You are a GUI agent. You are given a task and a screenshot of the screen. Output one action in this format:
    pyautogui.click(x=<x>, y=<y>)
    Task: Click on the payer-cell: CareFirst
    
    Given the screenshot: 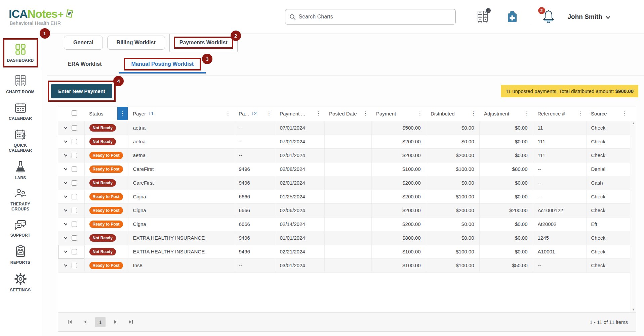 What is the action you would take?
    pyautogui.click(x=181, y=169)
    